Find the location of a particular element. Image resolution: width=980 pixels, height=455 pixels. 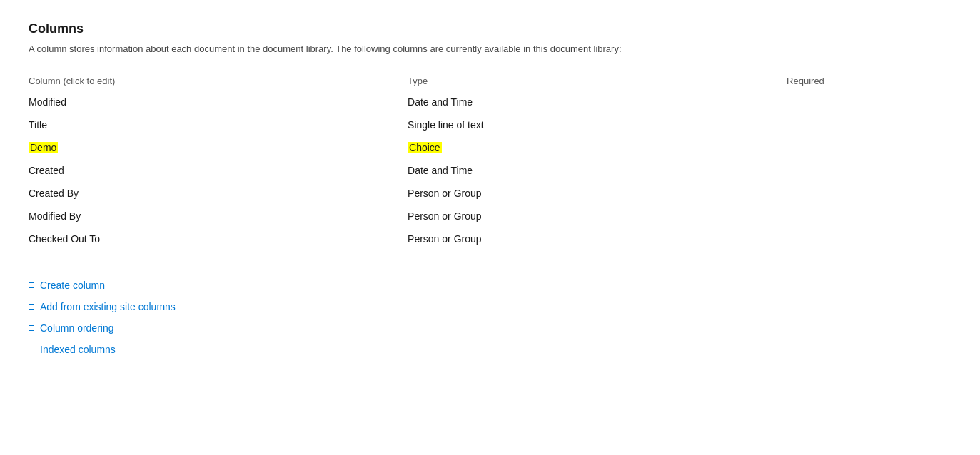

bullet-icon-indexed-columns is located at coordinates (31, 349).